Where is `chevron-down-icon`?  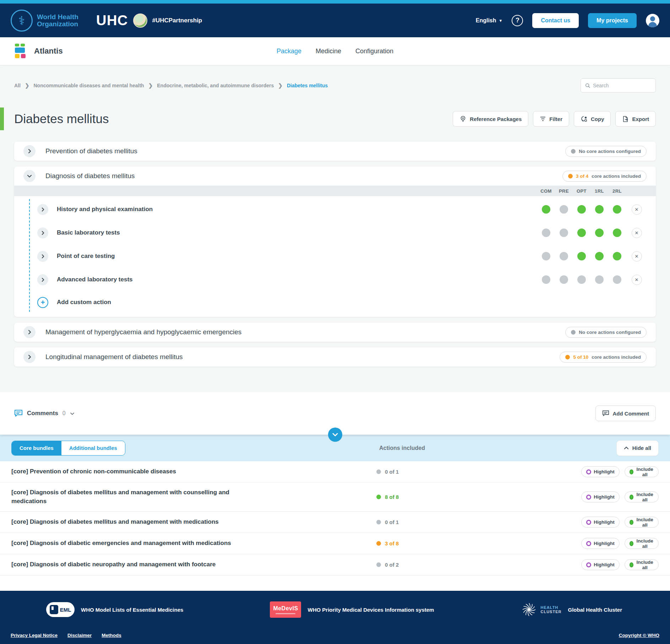 chevron-down-icon is located at coordinates (72, 414).